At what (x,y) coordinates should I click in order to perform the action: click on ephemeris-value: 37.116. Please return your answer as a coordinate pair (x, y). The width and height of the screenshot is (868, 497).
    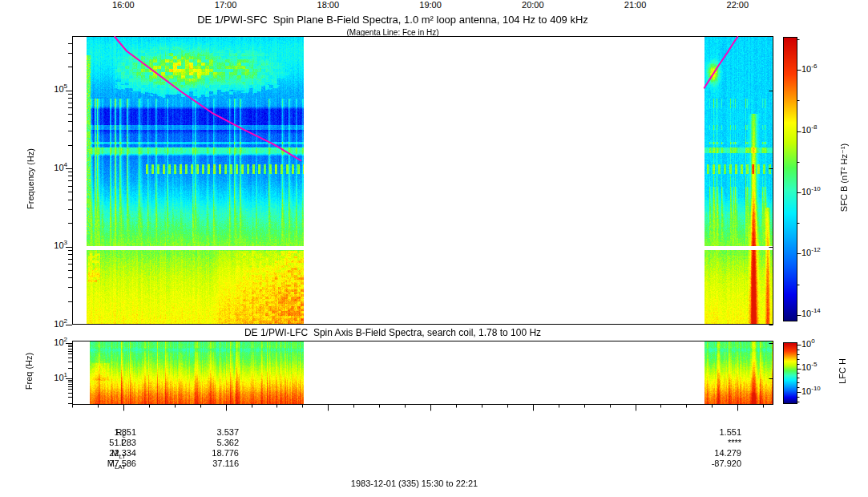
    Looking at the image, I should click on (207, 463).